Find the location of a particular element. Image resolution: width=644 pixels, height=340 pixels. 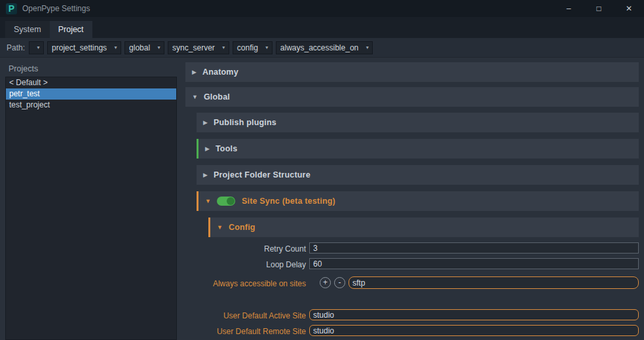

loop-delay-label: Loop Delay is located at coordinates (257, 265).